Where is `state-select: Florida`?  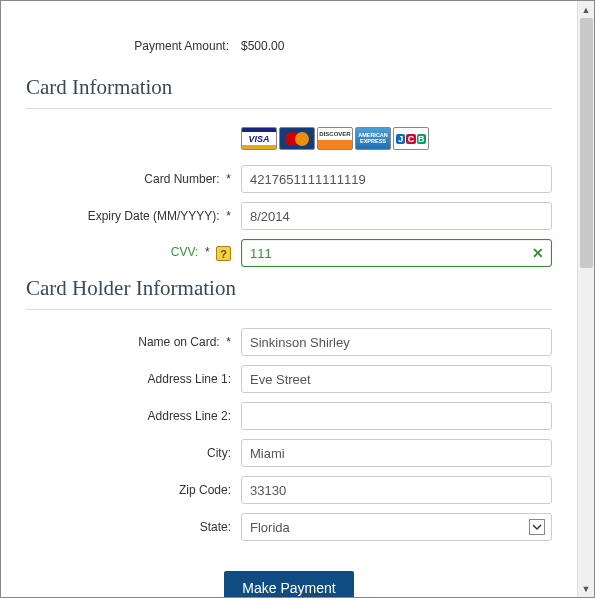 state-select: Florida is located at coordinates (396, 527).